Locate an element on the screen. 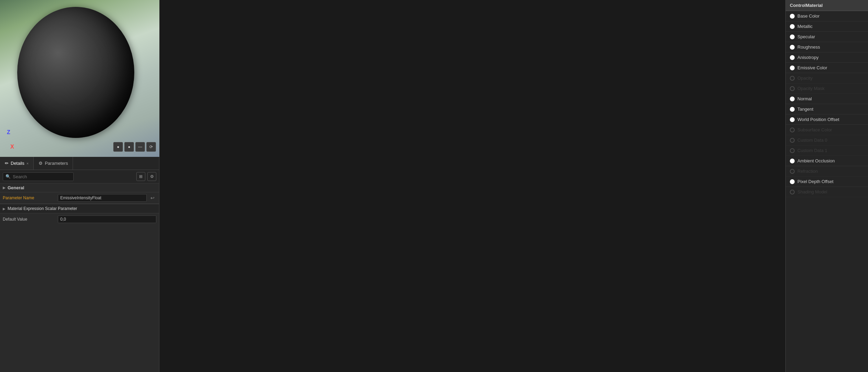  mat-pin-label-0: Base Color is located at coordinates (808, 16).